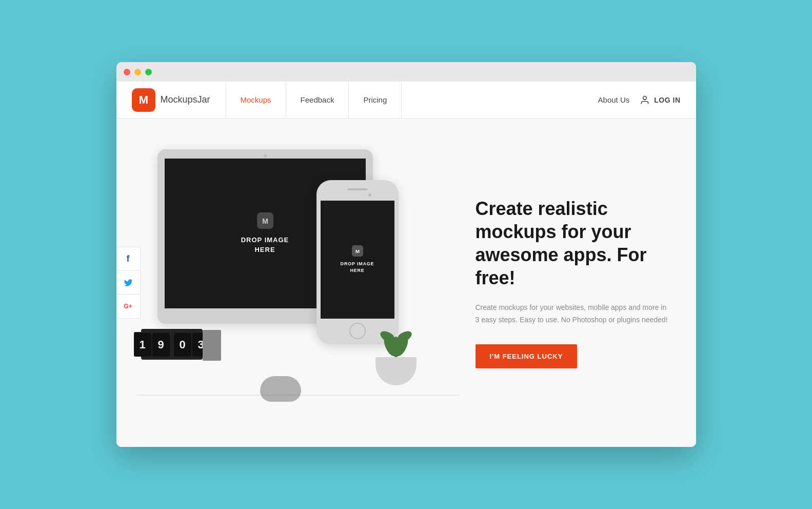 The image size is (812, 509). I want to click on browser-titlebar, so click(406, 72).